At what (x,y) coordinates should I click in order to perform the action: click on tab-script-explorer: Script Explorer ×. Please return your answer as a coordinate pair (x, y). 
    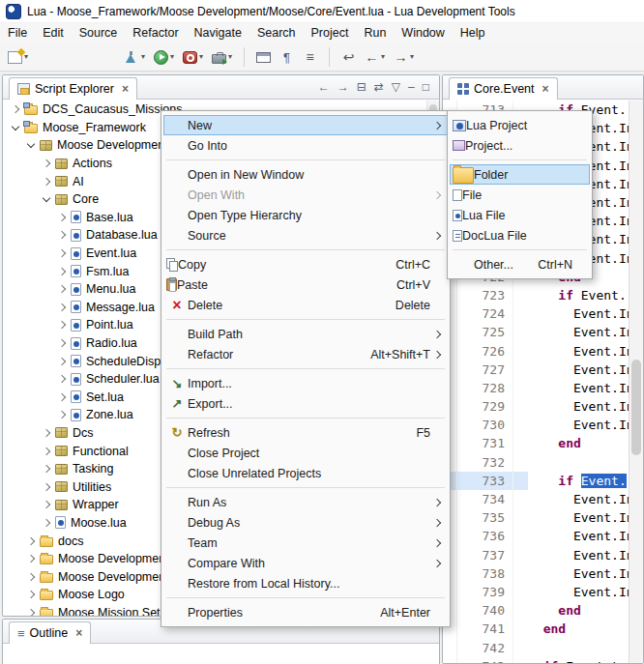
    Looking at the image, I should click on (73, 89).